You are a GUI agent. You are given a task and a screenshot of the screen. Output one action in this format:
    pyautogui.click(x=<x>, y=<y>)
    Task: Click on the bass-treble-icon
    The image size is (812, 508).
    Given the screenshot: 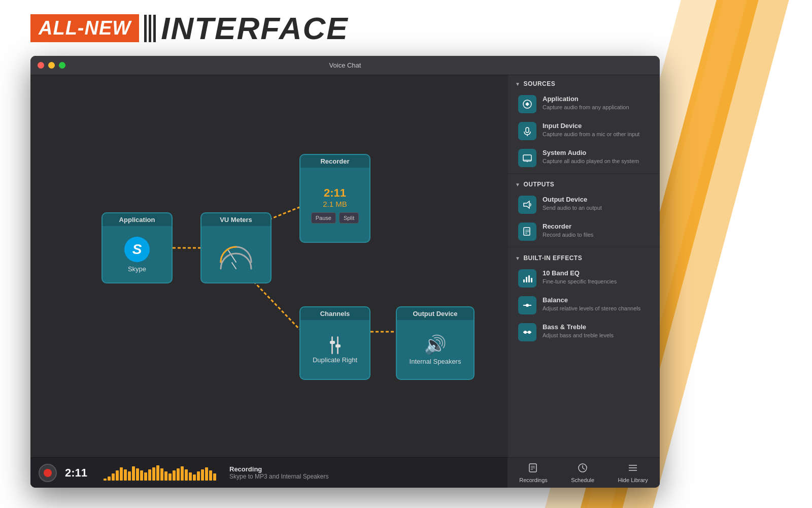 What is the action you would take?
    pyautogui.click(x=527, y=332)
    